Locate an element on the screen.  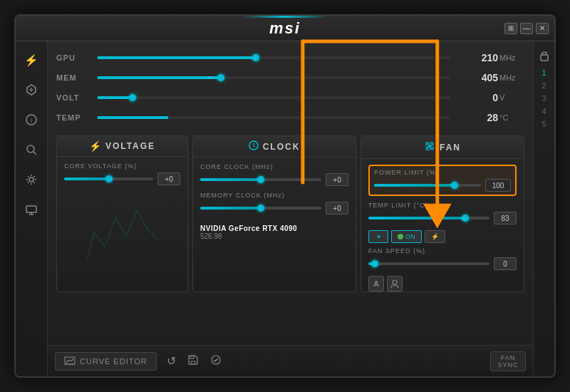
a-button: A is located at coordinates (376, 284).